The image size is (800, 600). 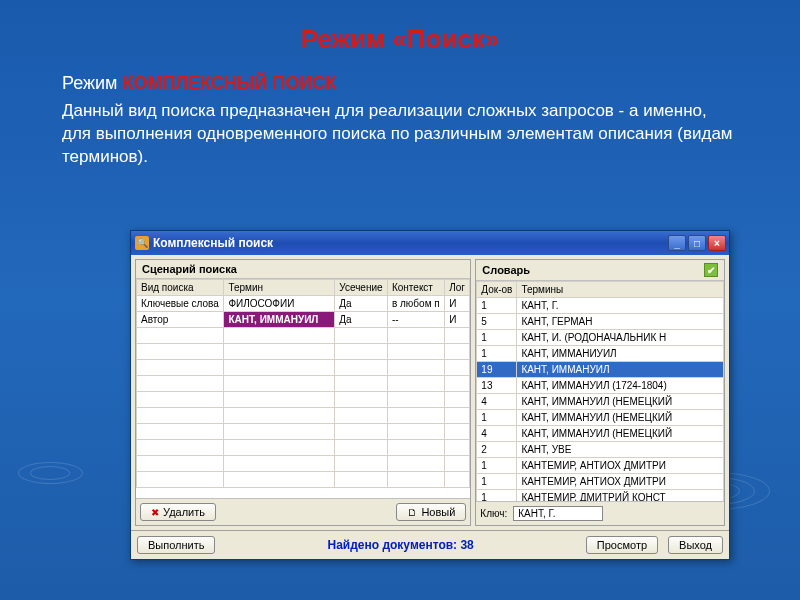 I want to click on table-row: АвторКАНТ, ИММАНУИЛДа--И, so click(x=304, y=320).